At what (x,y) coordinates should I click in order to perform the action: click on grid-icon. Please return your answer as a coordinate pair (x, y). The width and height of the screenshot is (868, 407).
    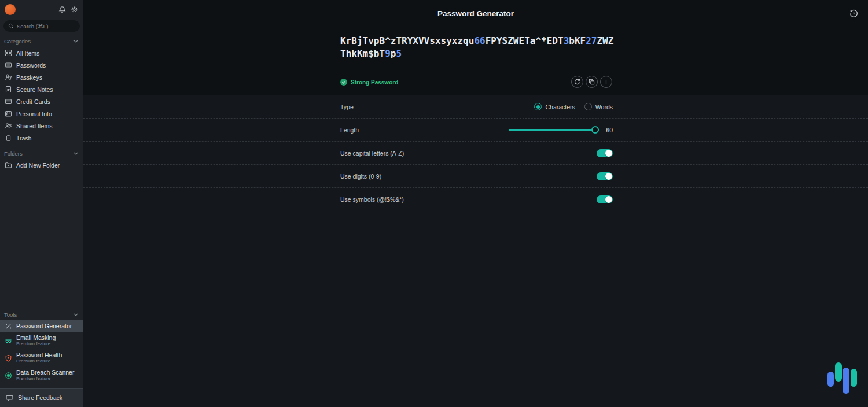
    Looking at the image, I should click on (8, 53).